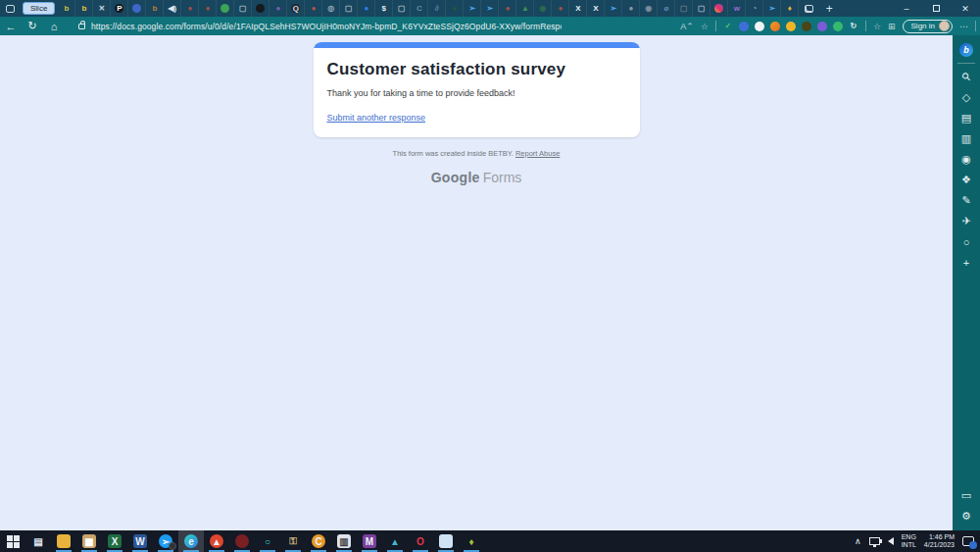 The width and height of the screenshot is (980, 552). Describe the element at coordinates (166, 541) in the screenshot. I see `twitter-icon: ➢` at that location.